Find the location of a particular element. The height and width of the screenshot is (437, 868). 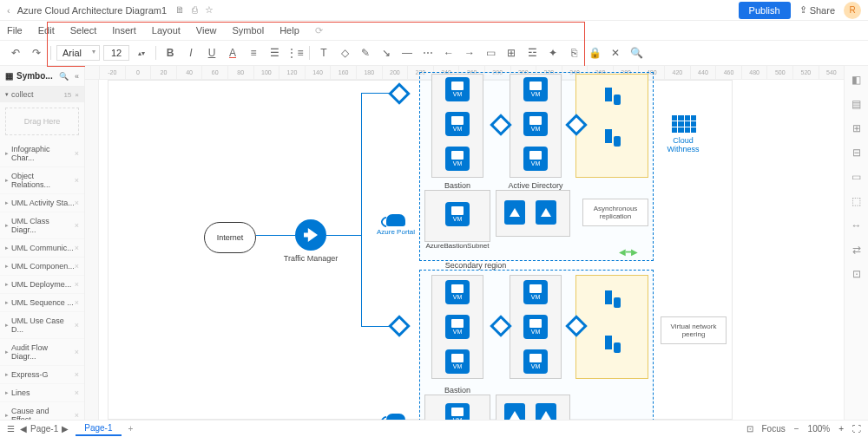

lib-item: ▸UML Class Diagr...× is located at coordinates (42, 225).